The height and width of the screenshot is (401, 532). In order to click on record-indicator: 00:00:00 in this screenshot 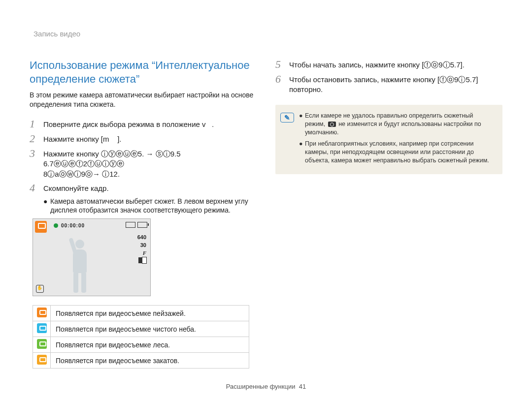, I will do `click(69, 225)`.